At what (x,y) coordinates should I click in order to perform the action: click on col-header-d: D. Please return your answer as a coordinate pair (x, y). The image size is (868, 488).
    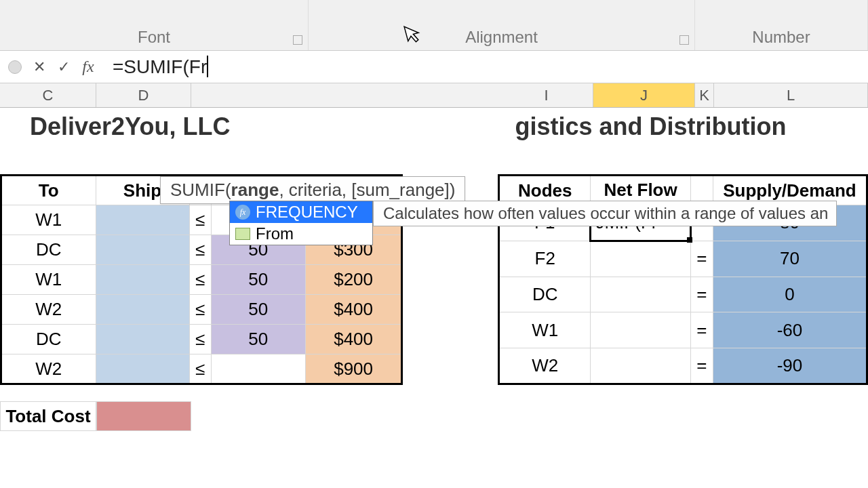
    Looking at the image, I should click on (144, 95).